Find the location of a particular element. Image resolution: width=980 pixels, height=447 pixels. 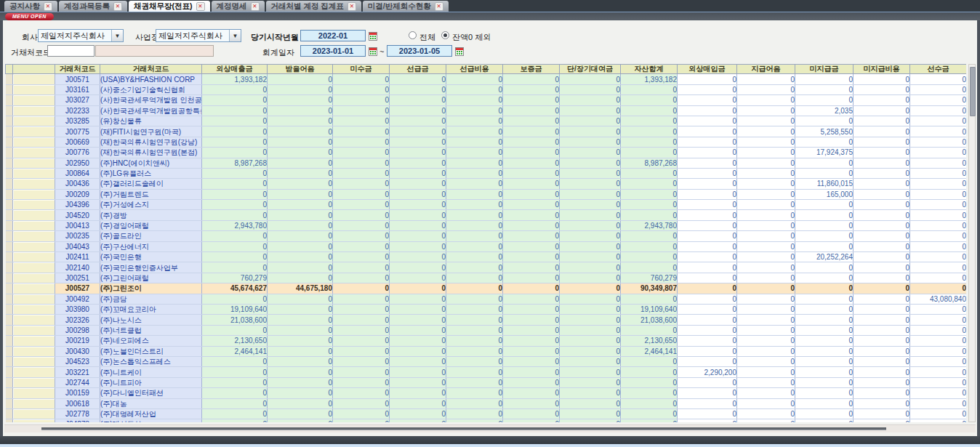

vendor-code-cell: J02411 is located at coordinates (78, 257).